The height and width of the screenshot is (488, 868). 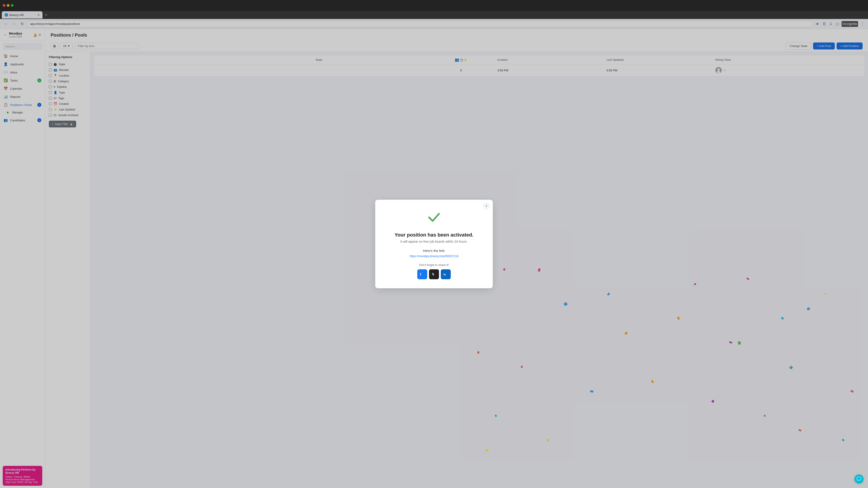 What do you see at coordinates (434, 265) in the screenshot?
I see `modal-share-label: Don't forget to share it!` at bounding box center [434, 265].